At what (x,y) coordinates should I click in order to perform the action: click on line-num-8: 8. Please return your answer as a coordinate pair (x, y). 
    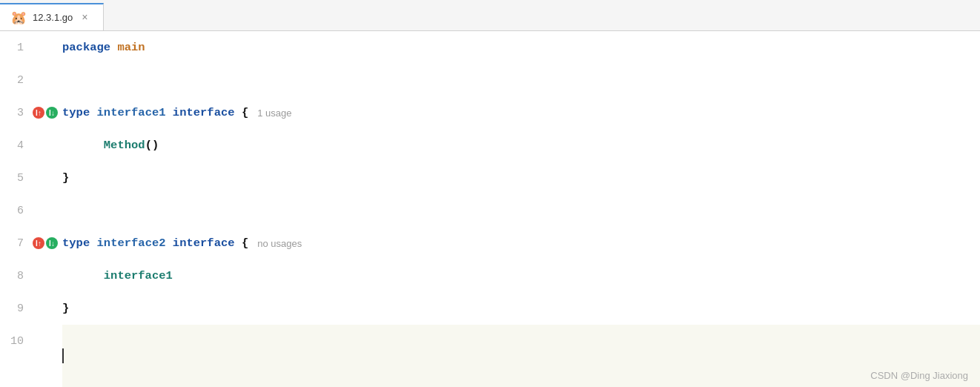
    Looking at the image, I should click on (16, 276).